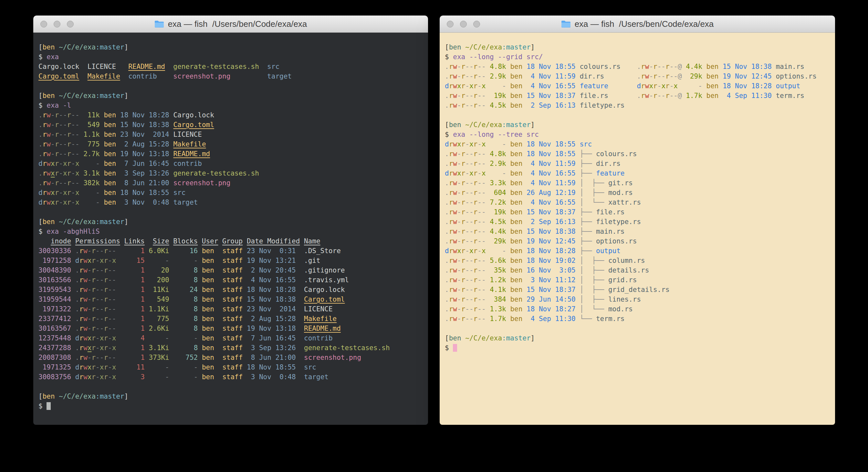  Describe the element at coordinates (230, 338) in the screenshot. I see `terminal-line: 12375448 drwxr-xr-x 4 - - ben staff 7 Ju…` at that location.